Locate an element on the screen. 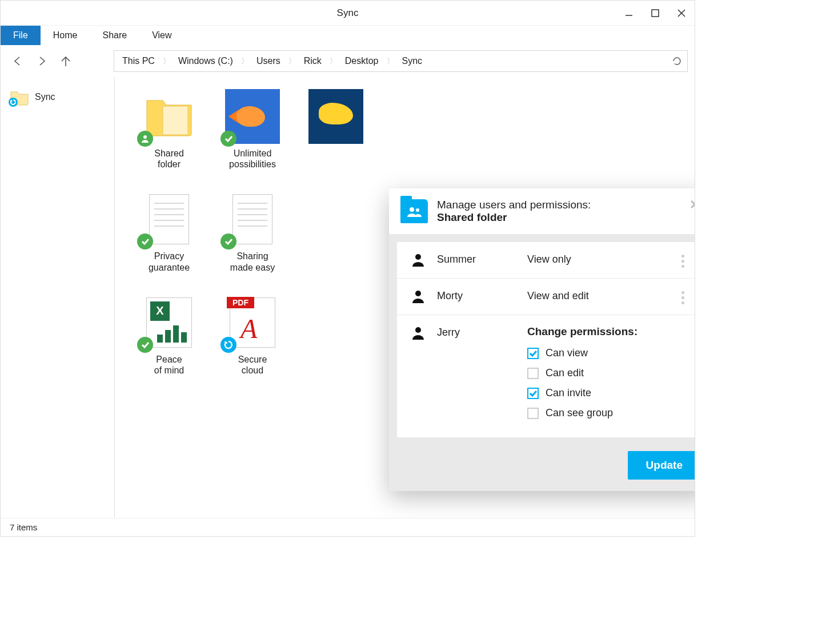 The image size is (834, 644). shared-folder-icon is located at coordinates (414, 211).